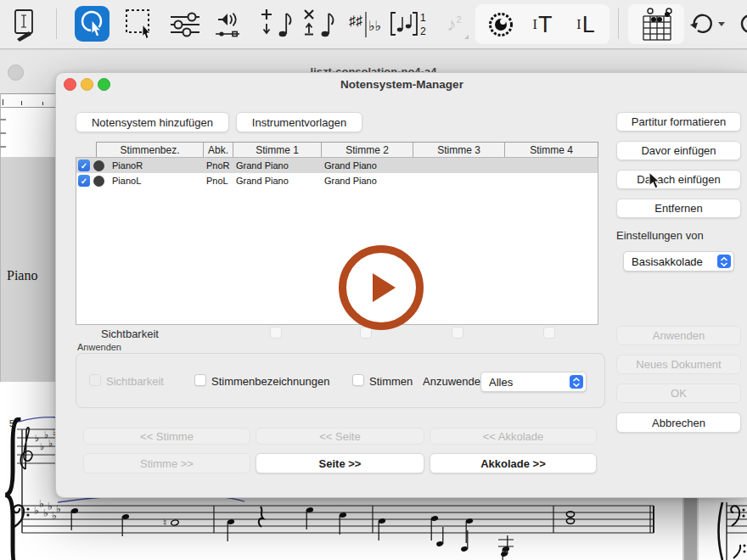  What do you see at coordinates (0, 238) in the screenshot?
I see `window-left-edge` at bounding box center [0, 238].